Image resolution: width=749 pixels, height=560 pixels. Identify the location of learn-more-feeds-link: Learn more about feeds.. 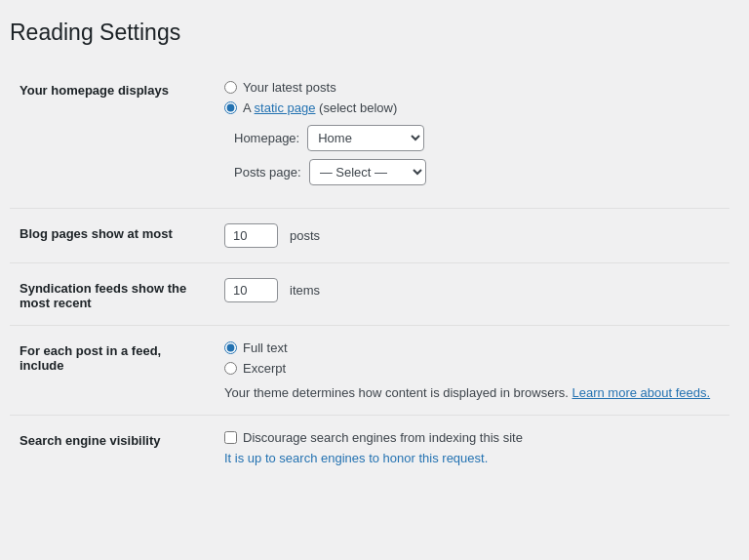
(642, 392).